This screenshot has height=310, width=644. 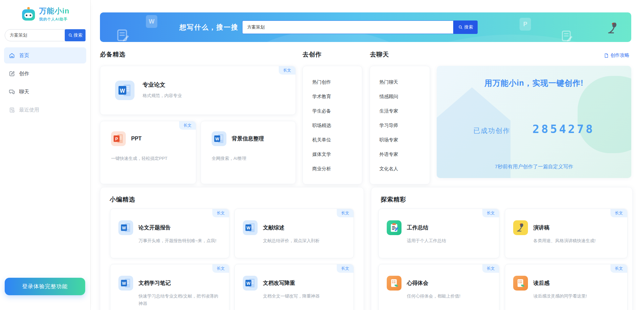 I want to click on card-work-summary: 长文 工作总结 适用于个人工作总结, so click(x=439, y=233).